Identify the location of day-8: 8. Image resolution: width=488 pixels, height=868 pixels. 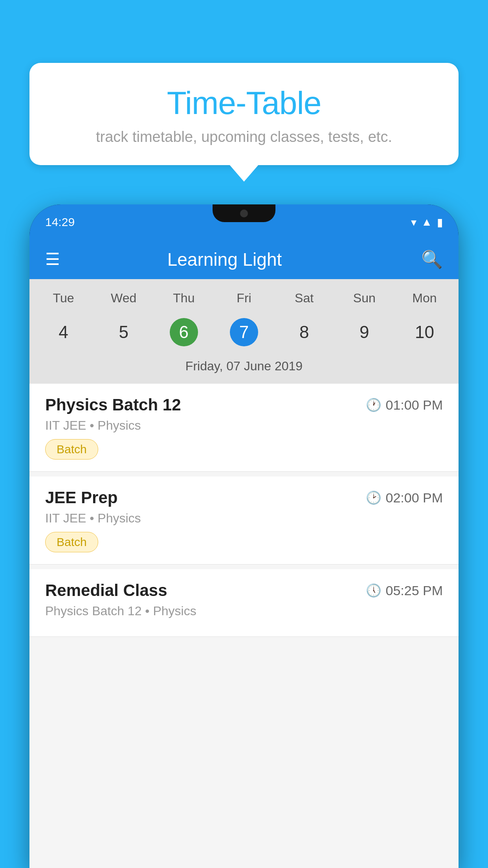
(304, 332).